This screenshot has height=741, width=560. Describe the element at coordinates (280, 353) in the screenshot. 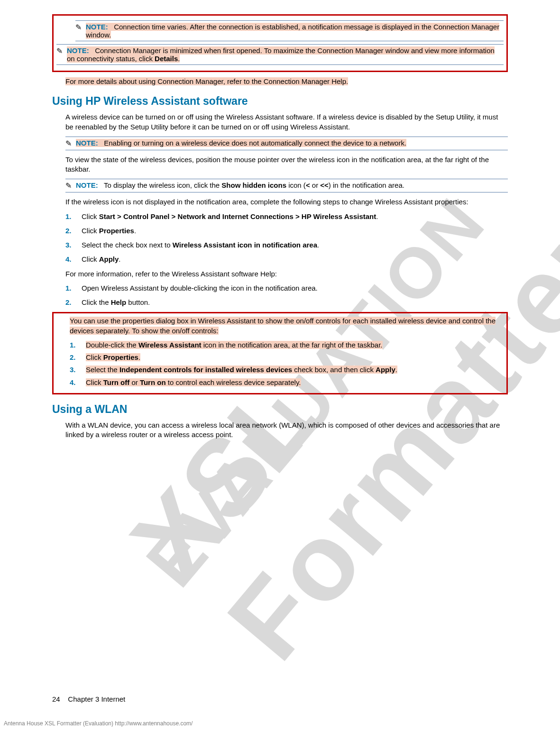

I see `highlight-box-bottom: You can use the properties dialog box in…` at that location.